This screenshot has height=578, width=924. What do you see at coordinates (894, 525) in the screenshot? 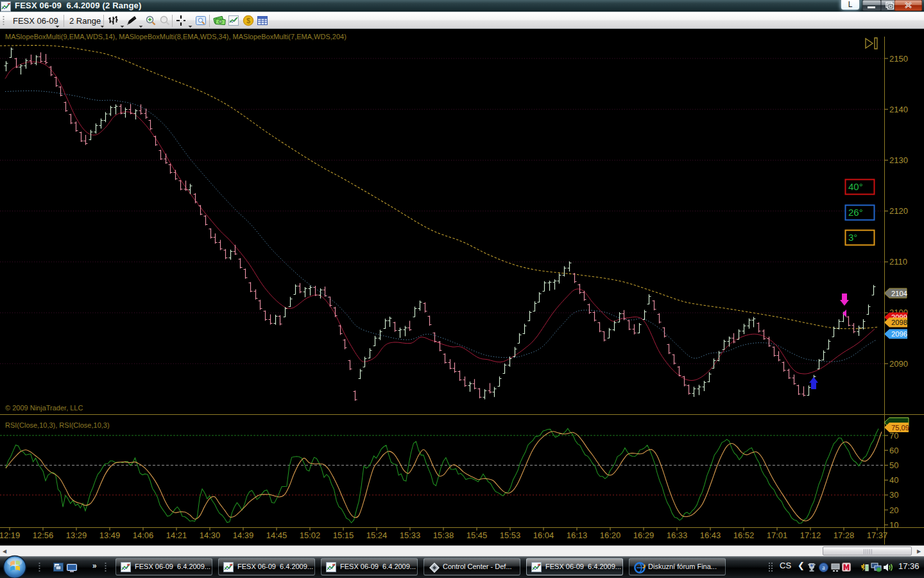
I see `svg-text: 10` at bounding box center [894, 525].